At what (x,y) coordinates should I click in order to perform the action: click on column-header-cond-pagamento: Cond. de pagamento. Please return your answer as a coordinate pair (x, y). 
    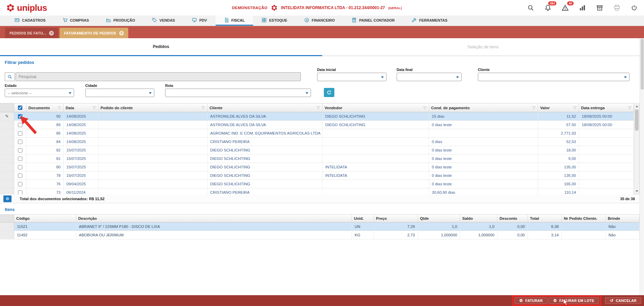
    Looking at the image, I should click on (484, 108).